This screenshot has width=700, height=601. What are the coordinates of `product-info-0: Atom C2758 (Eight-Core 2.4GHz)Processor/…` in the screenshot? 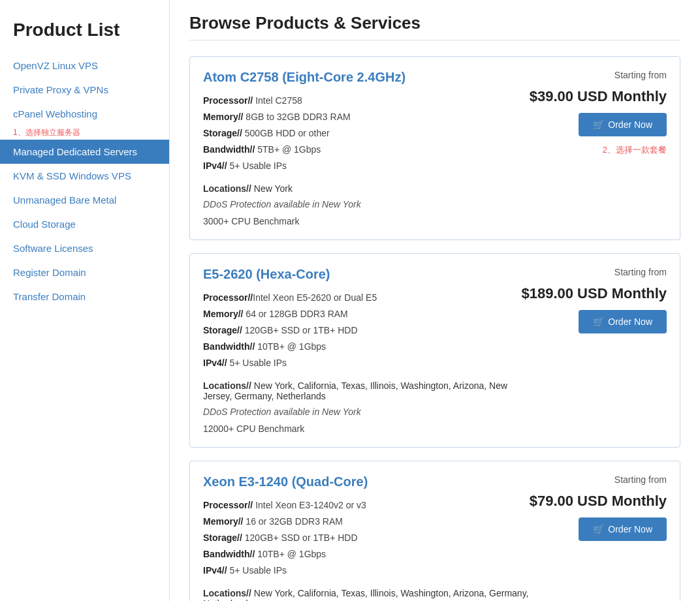 It's located at (366, 148).